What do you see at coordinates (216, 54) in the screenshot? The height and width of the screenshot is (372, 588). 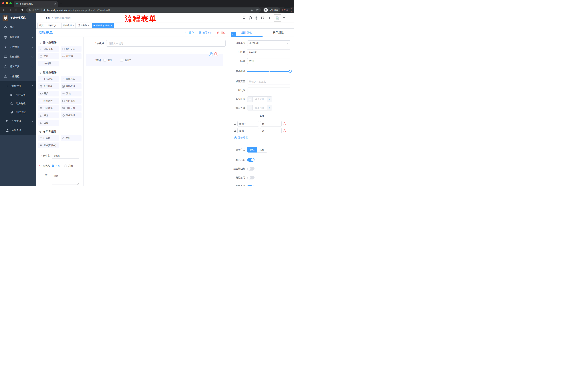 I see `delete-component-button` at bounding box center [216, 54].